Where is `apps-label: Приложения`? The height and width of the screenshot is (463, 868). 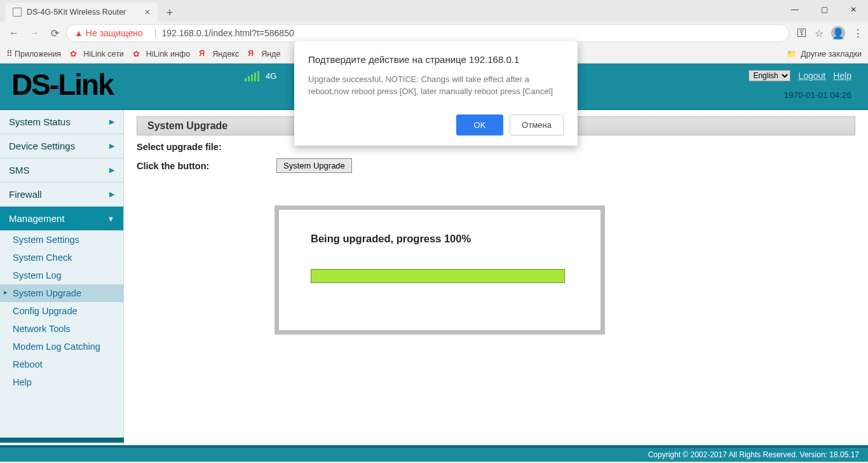
apps-label: Приложения is located at coordinates (38, 54).